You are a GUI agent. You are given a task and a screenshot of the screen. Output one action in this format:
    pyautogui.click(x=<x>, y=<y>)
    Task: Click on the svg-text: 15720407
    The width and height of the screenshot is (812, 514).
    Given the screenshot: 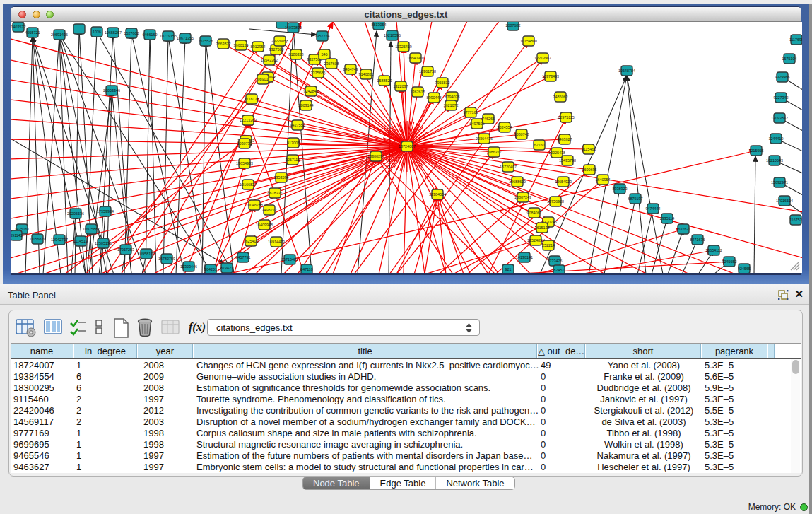 What is the action you would take?
    pyautogui.click(x=508, y=167)
    